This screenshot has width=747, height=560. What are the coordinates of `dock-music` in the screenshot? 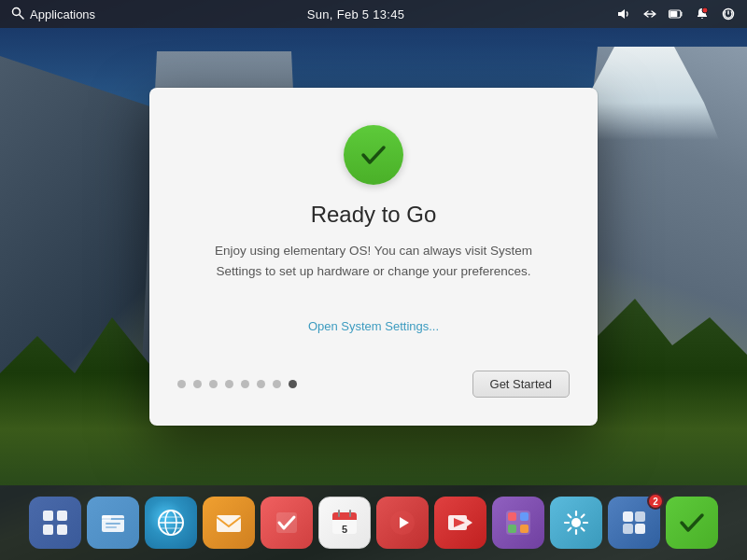 It's located at (402, 523).